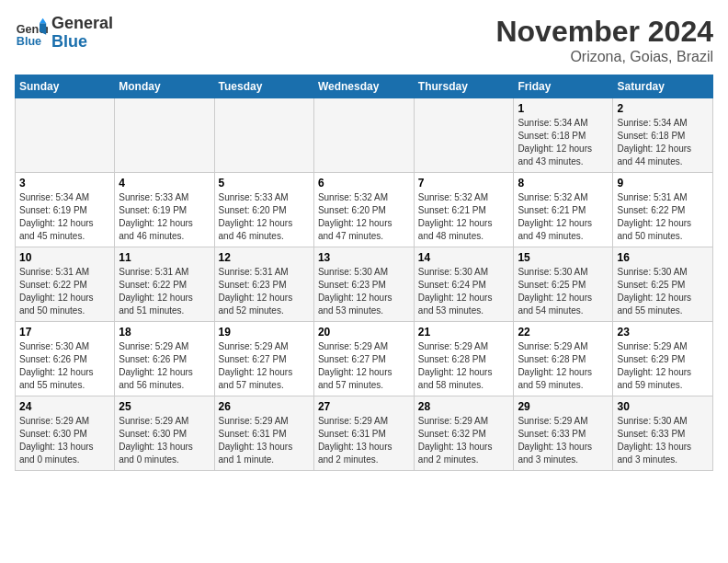 Image resolution: width=728 pixels, height=563 pixels. I want to click on day-number: 30, so click(663, 407).